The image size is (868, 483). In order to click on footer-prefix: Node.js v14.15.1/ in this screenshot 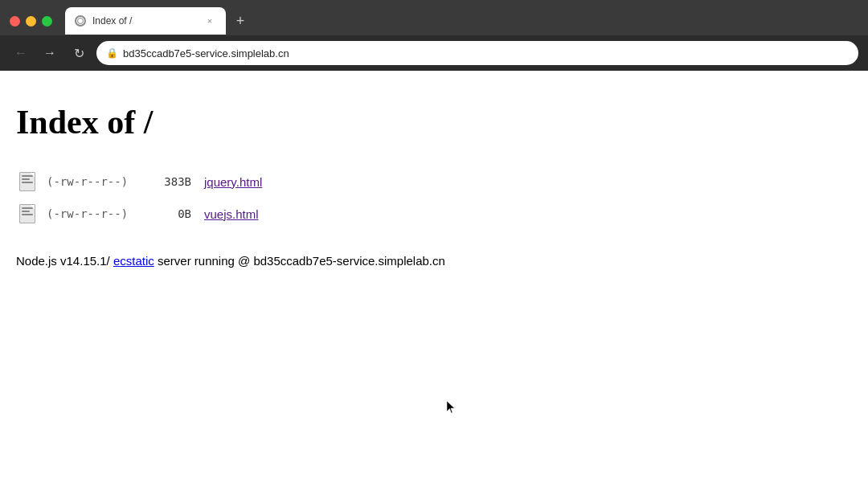, I will do `click(64, 260)`.